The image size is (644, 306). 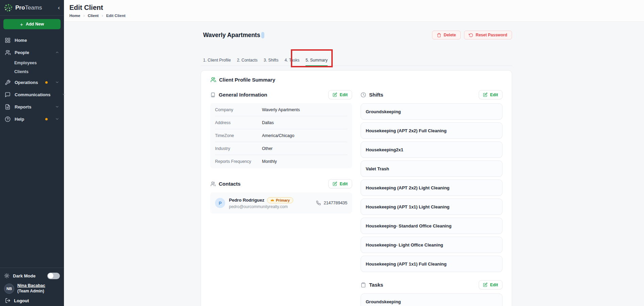 I want to click on sidebar-item-employees: Employees, so click(x=32, y=63).